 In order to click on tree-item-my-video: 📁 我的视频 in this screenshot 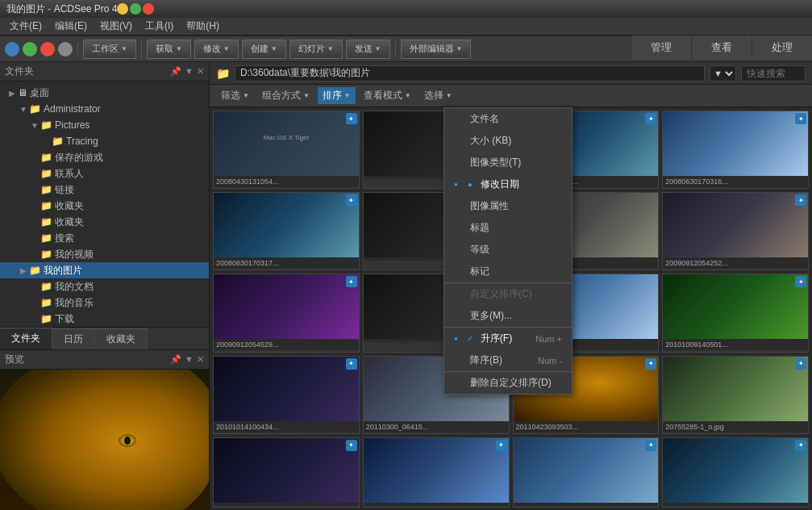, I will do `click(105, 254)`.